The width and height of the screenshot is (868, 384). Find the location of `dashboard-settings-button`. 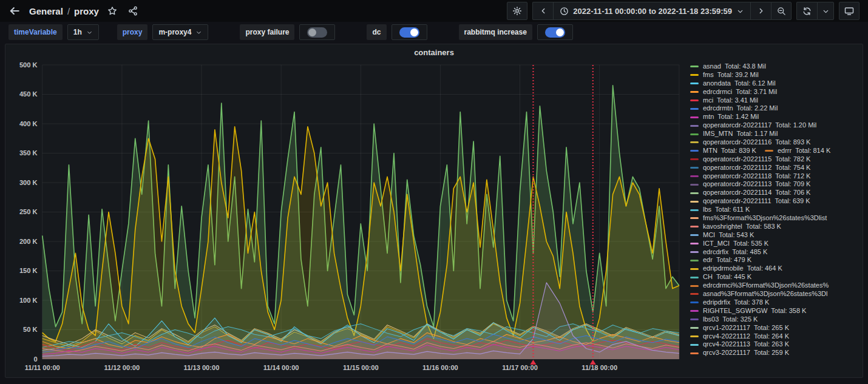

dashboard-settings-button is located at coordinates (517, 11).